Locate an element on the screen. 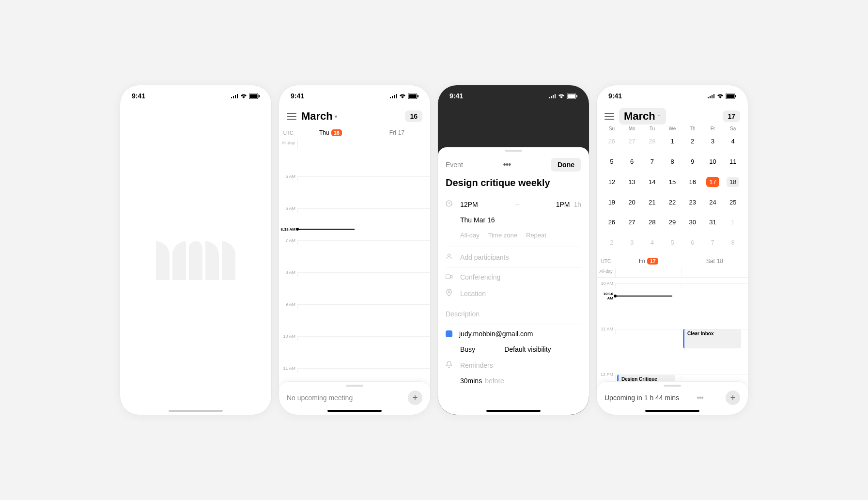  calendar-day: 20 is located at coordinates (632, 202).